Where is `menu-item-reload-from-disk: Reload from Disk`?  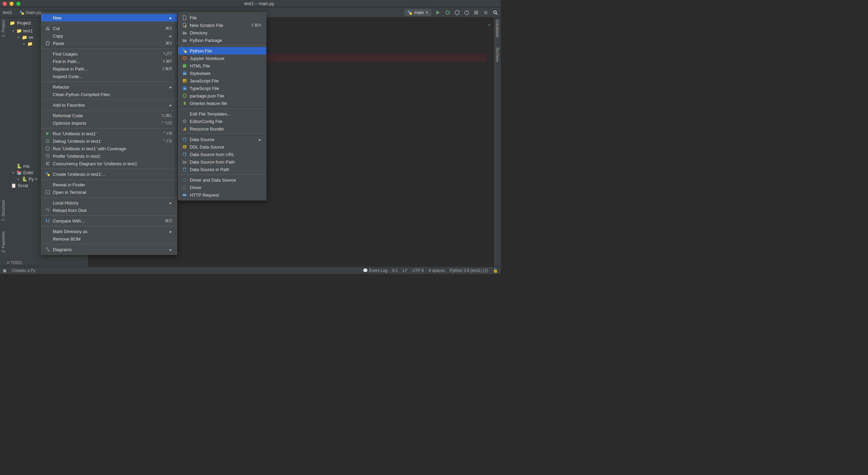
menu-item-reload-from-disk: Reload from Disk is located at coordinates (109, 210).